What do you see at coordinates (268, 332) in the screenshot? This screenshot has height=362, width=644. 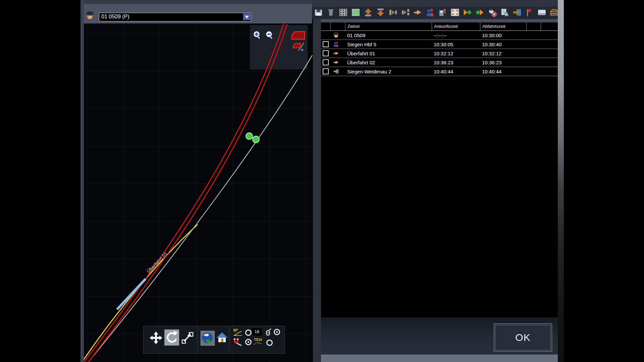 I see `coupling-icon` at bounding box center [268, 332].